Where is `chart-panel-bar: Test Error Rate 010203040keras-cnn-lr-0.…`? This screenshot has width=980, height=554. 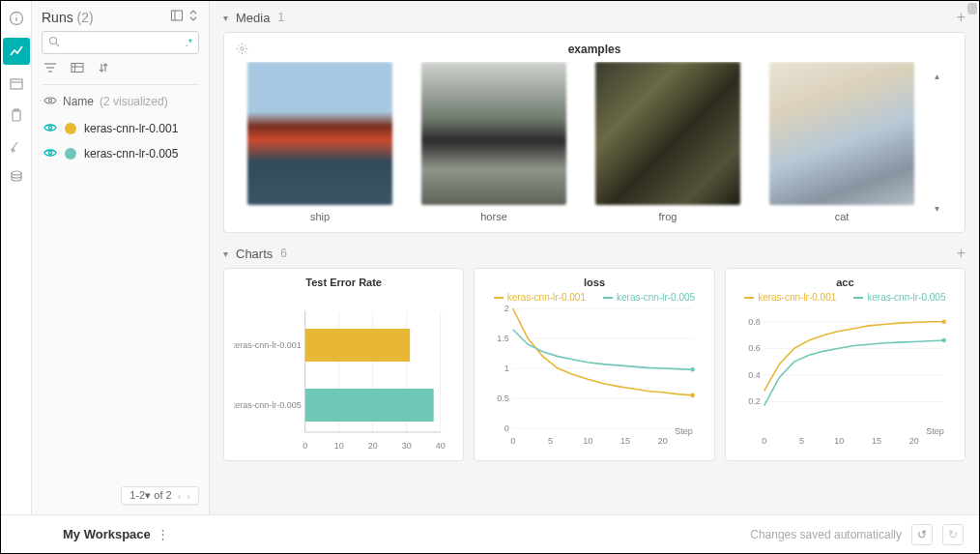
chart-panel-bar: Test Error Rate 010203040keras-cnn-lr-0.… is located at coordinates (344, 364).